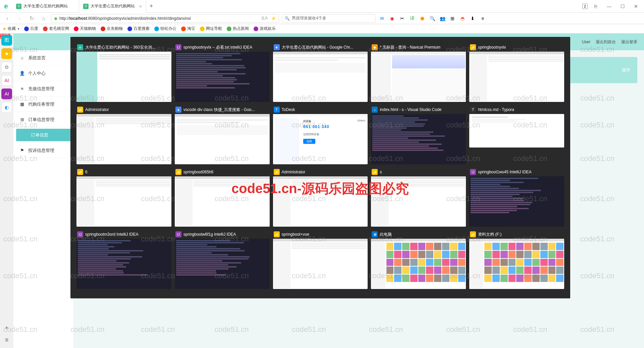  What do you see at coordinates (392, 18) in the screenshot?
I see `weibo-icon: ◉` at bounding box center [392, 18].